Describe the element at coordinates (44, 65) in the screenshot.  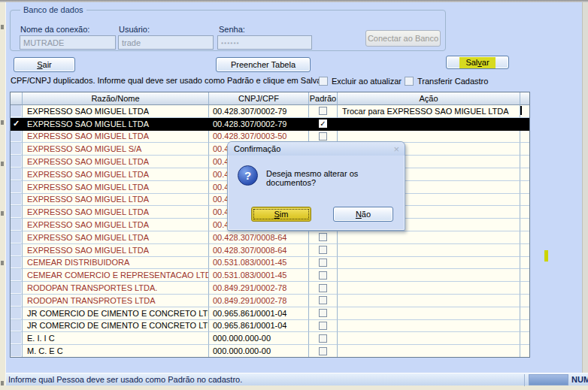
I see `exit-button: Sair` at that location.